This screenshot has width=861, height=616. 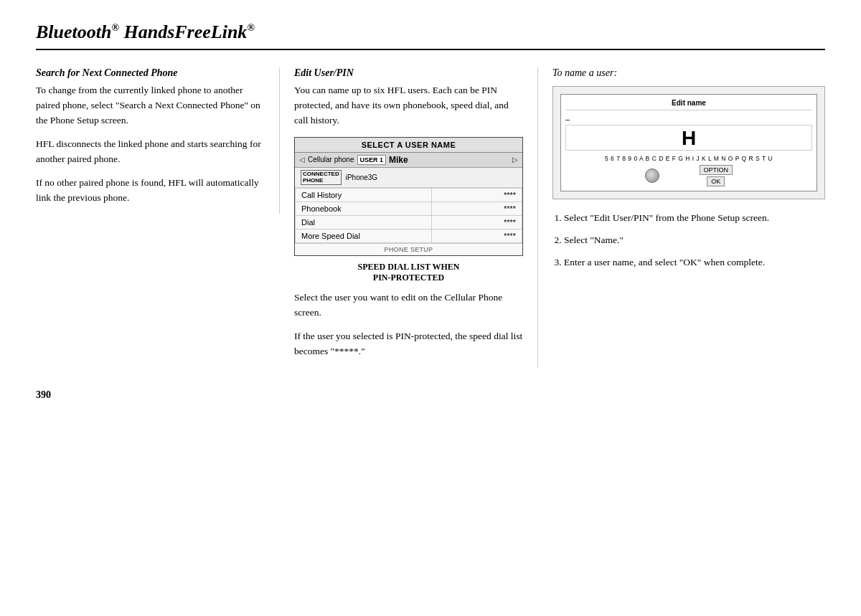 What do you see at coordinates (716, 170) in the screenshot?
I see `option-button: OPTION` at bounding box center [716, 170].